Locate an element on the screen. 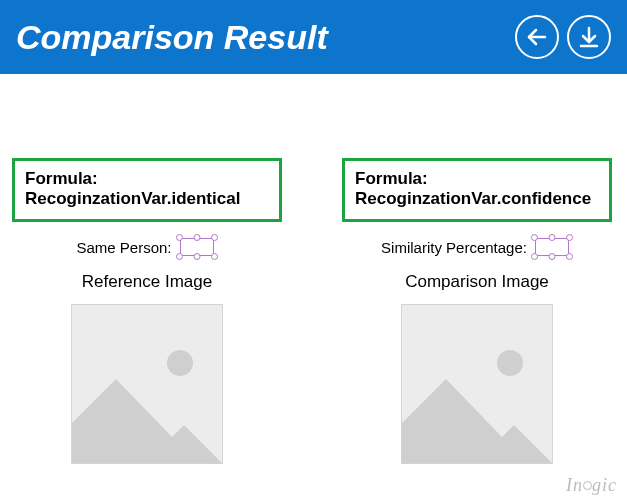  watermark-o-icon is located at coordinates (588, 486).